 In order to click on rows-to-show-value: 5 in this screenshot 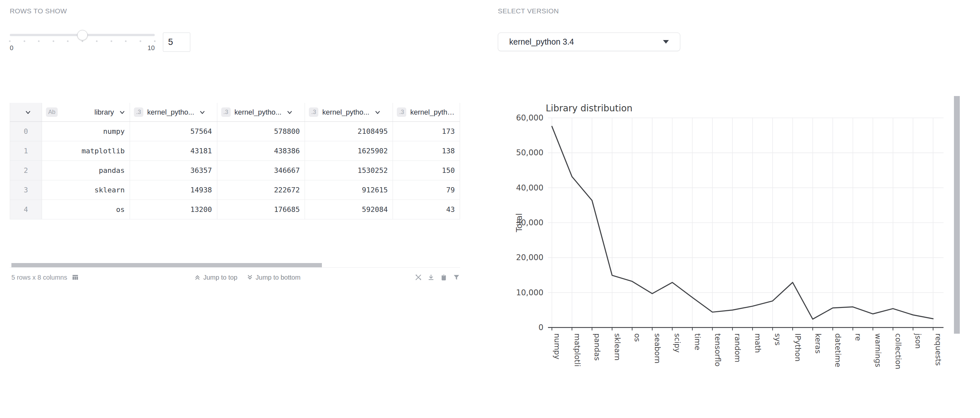, I will do `click(170, 42)`.